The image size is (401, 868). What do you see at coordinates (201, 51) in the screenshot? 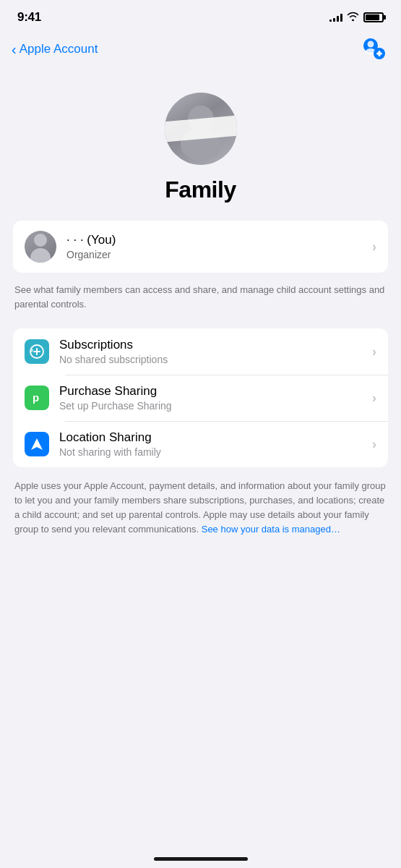
I see `nav-bar: ‹ Apple Account` at bounding box center [201, 51].